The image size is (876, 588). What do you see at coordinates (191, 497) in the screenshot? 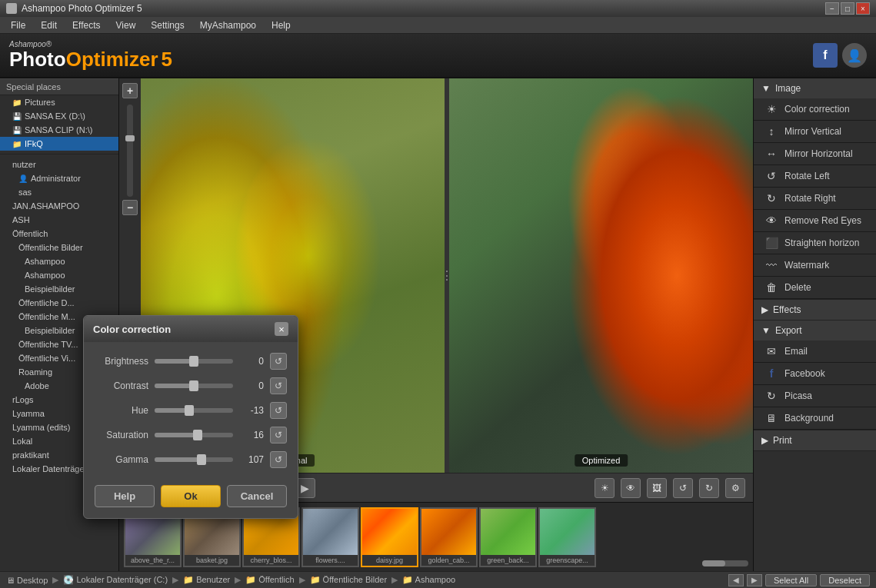
I see `dialog-ok-button: Ok` at bounding box center [191, 497].